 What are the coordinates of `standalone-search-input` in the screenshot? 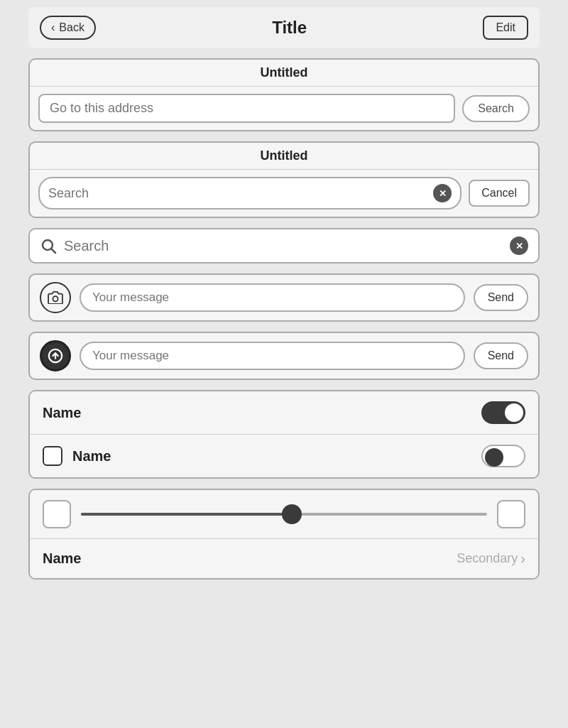 It's located at (283, 246).